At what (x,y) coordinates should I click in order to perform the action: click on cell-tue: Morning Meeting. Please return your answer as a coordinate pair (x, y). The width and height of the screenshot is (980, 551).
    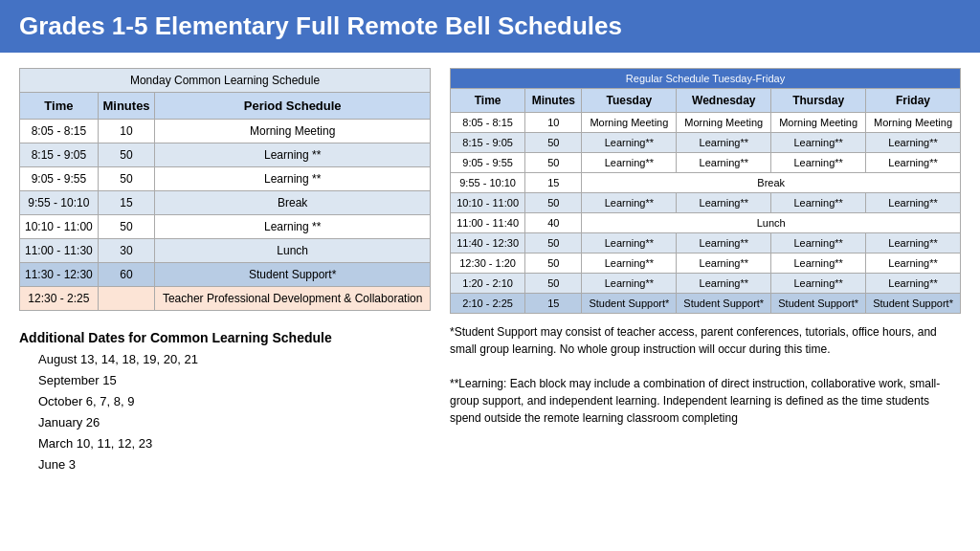
    Looking at the image, I should click on (630, 122).